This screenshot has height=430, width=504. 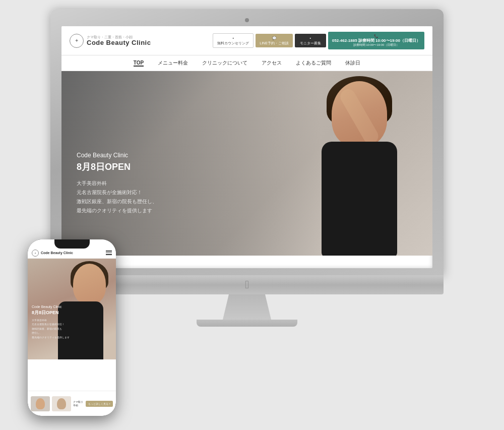 I want to click on person-body, so click(x=359, y=199).